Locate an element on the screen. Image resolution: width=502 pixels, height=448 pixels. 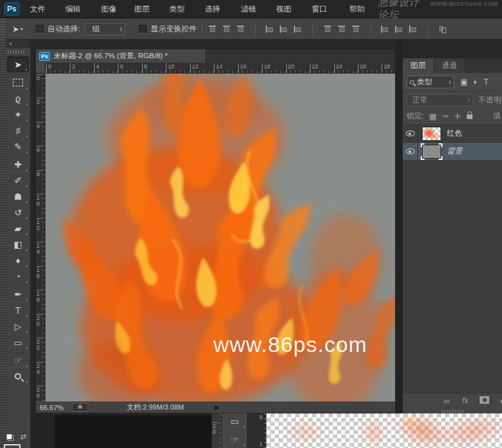
horizontal-type-tool: T is located at coordinates (18, 310).